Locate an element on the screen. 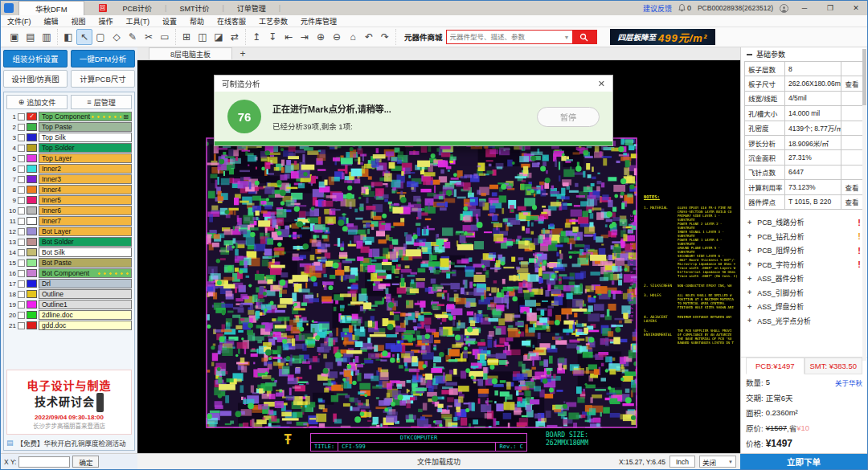 The width and height of the screenshot is (868, 470). undo-icon: ↶ is located at coordinates (369, 37).